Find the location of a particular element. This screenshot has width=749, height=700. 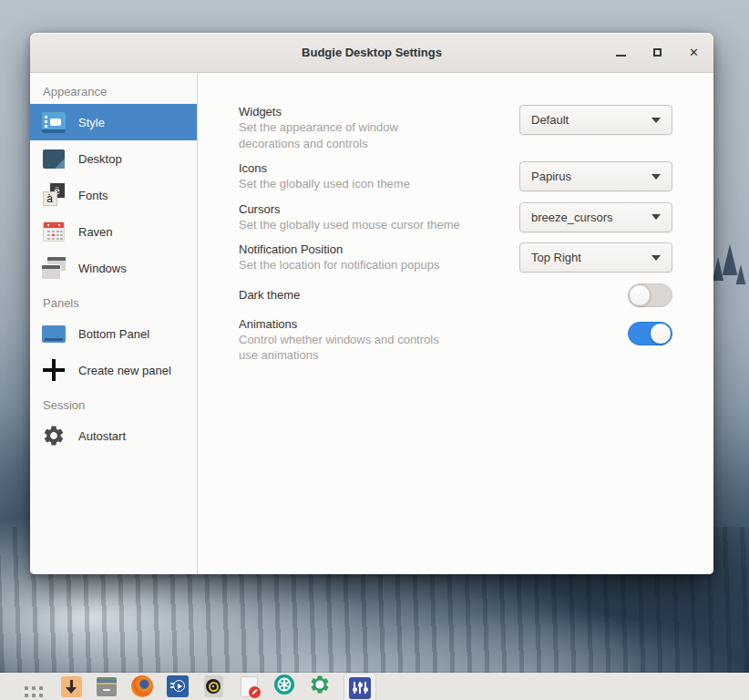

window-controls: ✕ is located at coordinates (658, 53).